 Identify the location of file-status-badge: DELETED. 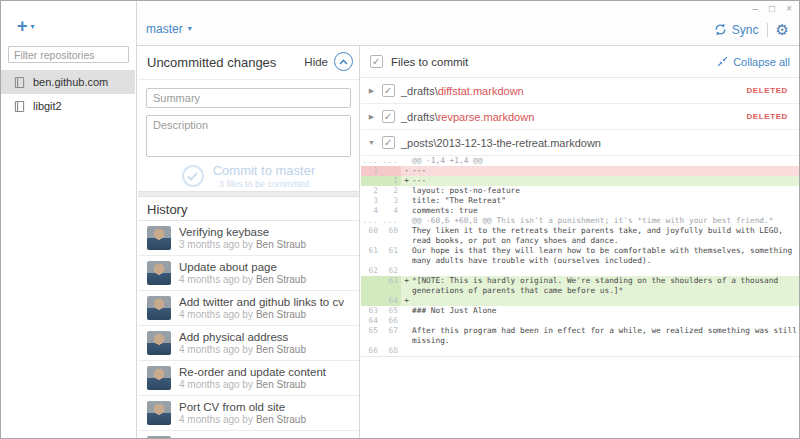
(767, 116).